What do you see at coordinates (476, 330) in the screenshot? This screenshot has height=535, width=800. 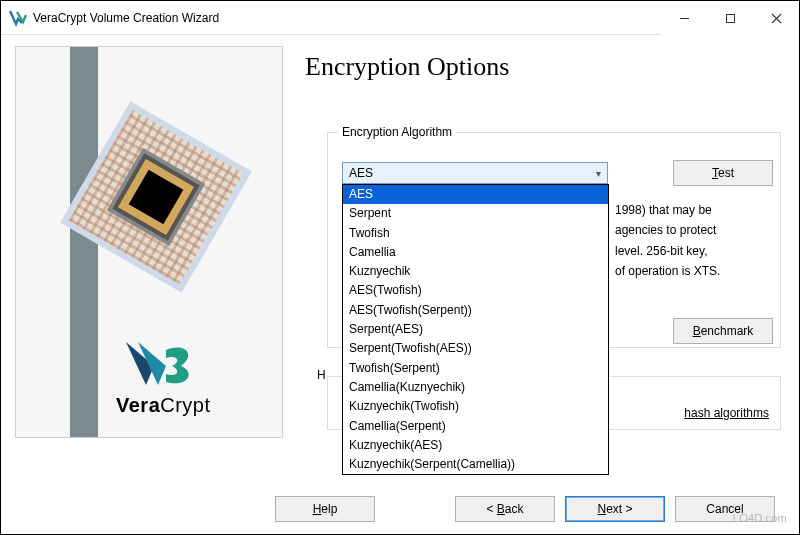 I see `algorithm-option: Serpent(AES)` at bounding box center [476, 330].